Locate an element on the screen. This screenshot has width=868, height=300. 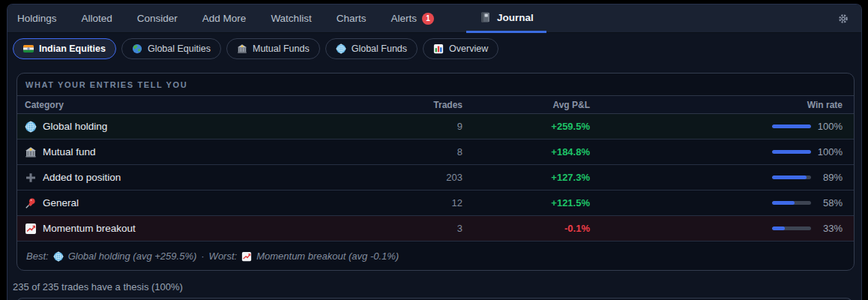
table-row-added-to-position: Added to position 203 +127.3% 89% is located at coordinates (435, 178).